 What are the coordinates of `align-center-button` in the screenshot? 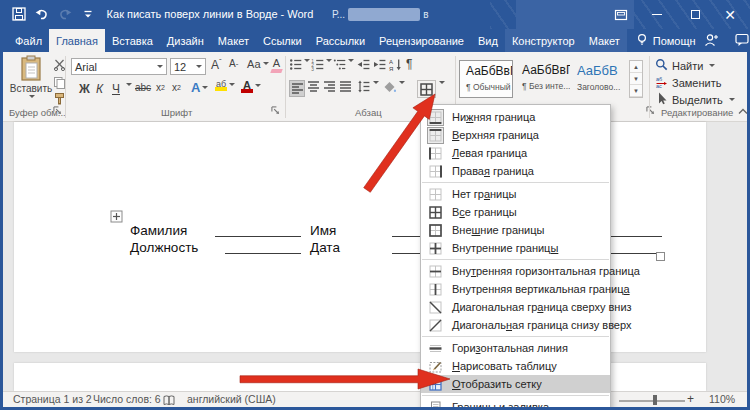 It's located at (314, 86).